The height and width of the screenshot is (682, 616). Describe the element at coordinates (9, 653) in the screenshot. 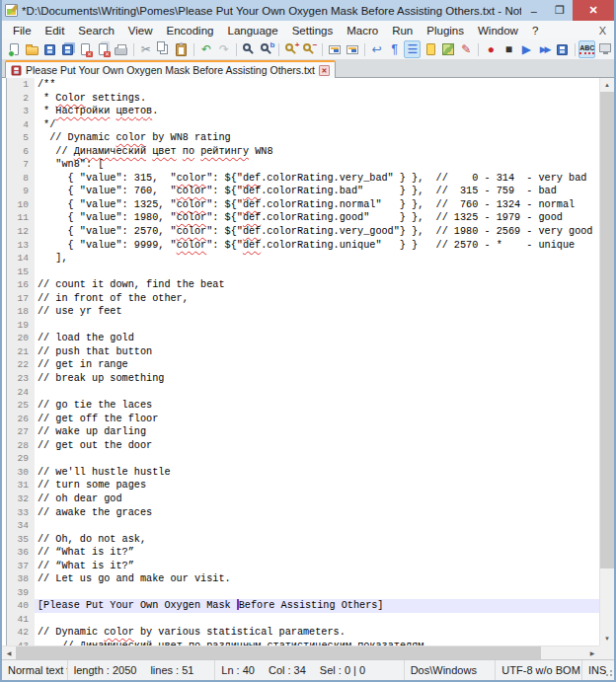

I see `scroll-left-icon: ◀` at that location.